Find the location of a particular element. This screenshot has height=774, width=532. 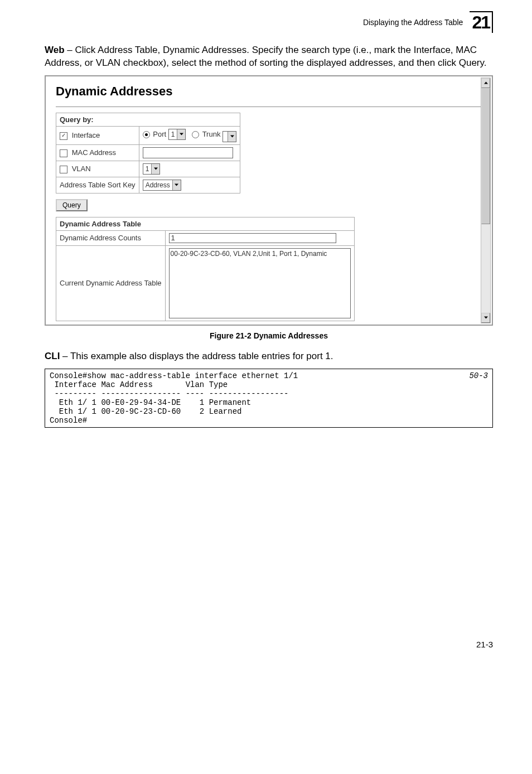

scroll-thumb is located at coordinates (486, 156).